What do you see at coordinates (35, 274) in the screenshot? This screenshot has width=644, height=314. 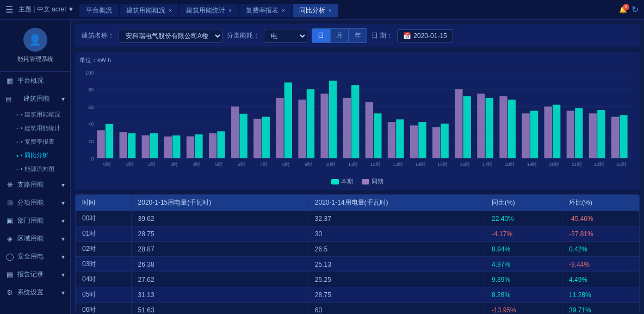 I see `sidebar-item-报告记录: ▤报告记录▾` at bounding box center [35, 274].